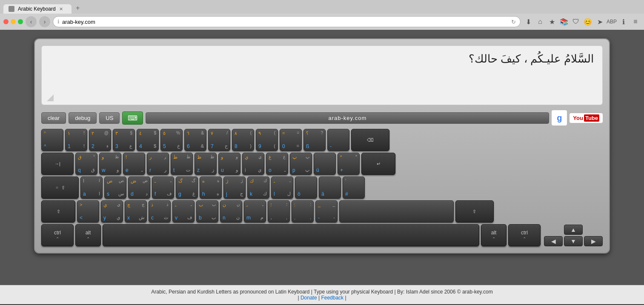 Image resolution: width=644 pixels, height=305 pixels. Describe the element at coordinates (115, 188) in the screenshot. I see `key-s: صص sس` at that location.